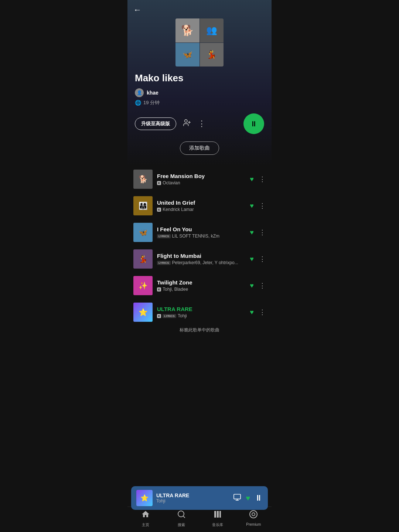  Describe the element at coordinates (138, 103) in the screenshot. I see `globe-icon: 🌐` at that location.